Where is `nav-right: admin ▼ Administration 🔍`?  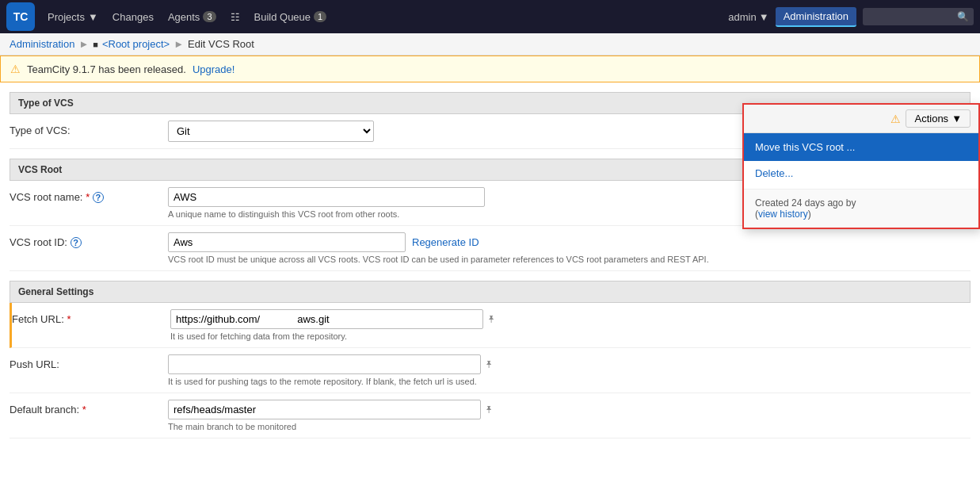 nav-right: admin ▼ Administration 🔍 is located at coordinates (851, 17).